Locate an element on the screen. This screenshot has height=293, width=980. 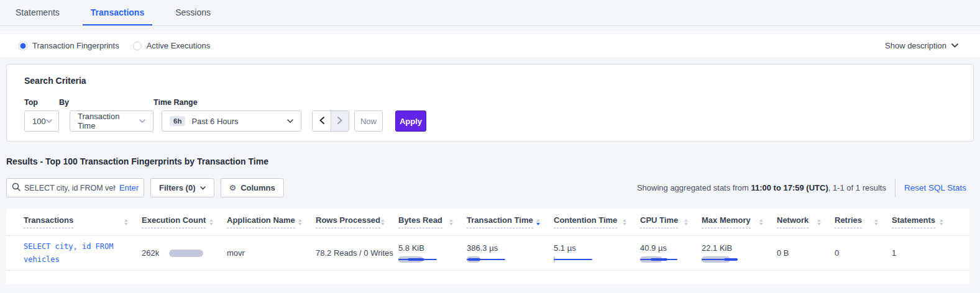
results-controls: SELECT city, id FROM vehicles W Enter Fi… is located at coordinates (490, 187).